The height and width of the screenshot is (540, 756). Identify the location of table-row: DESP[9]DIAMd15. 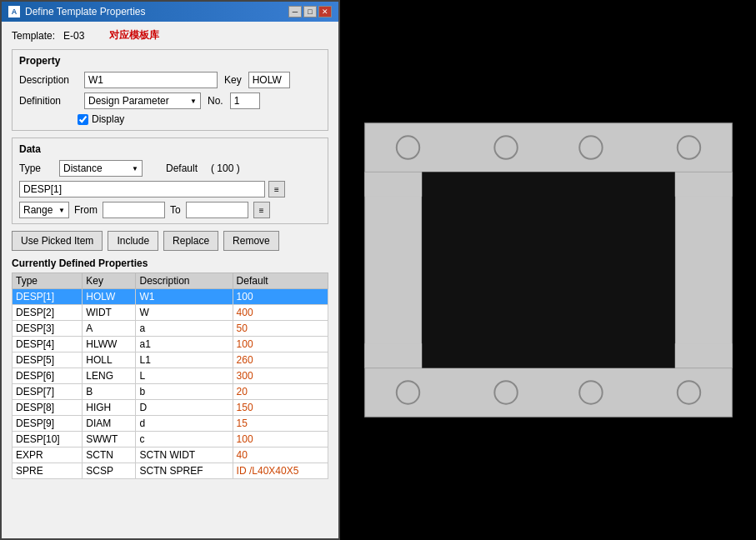
(170, 423).